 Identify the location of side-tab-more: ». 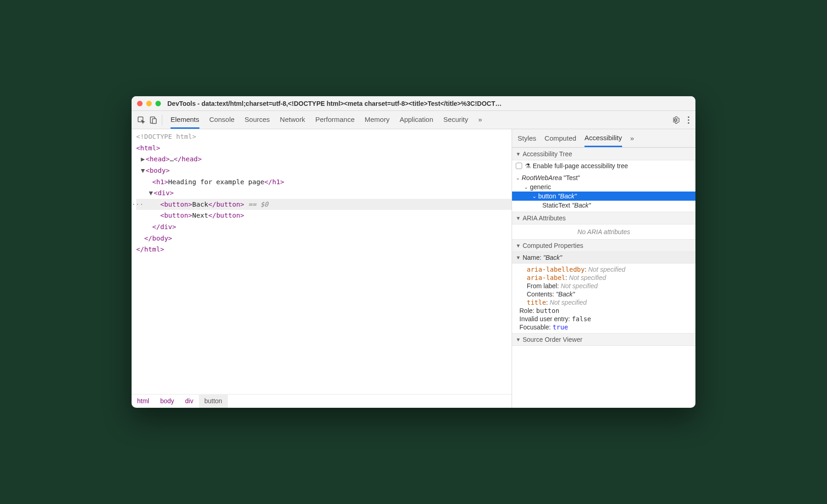
(632, 138).